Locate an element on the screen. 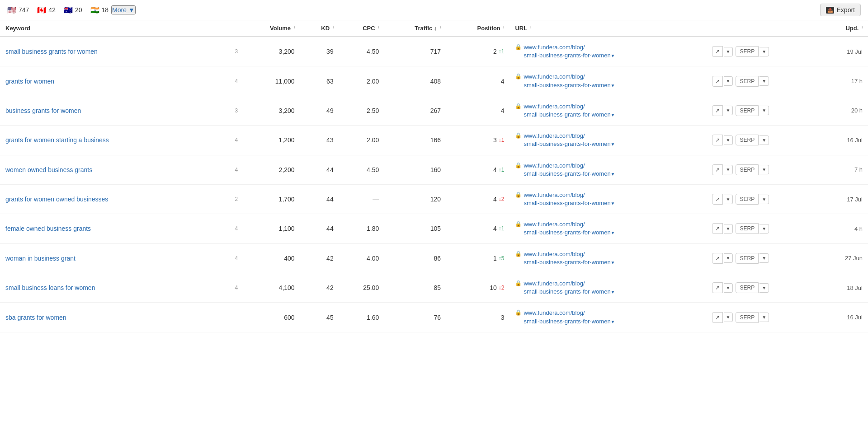  upd-cell: 17 h is located at coordinates (844, 81).